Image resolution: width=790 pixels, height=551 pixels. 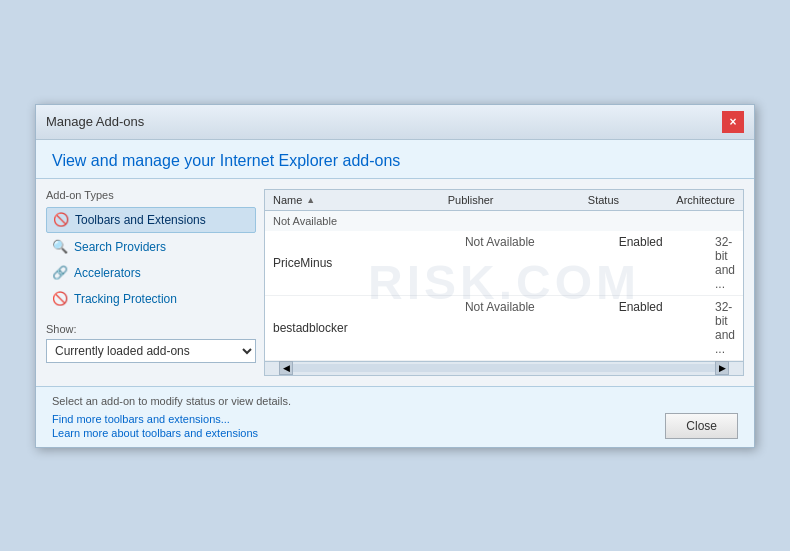 I want to click on show-dropdown: Currently loaded add-ons All add-ons Run…, so click(x=151, y=351).